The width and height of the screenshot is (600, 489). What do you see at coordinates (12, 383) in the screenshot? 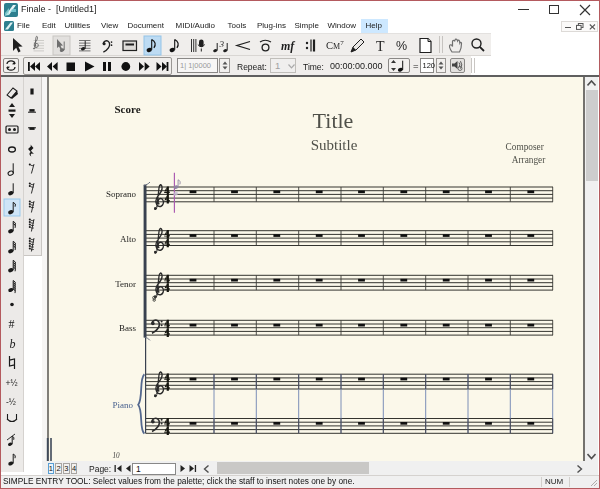
I see `svg-text: +½` at bounding box center [12, 383].